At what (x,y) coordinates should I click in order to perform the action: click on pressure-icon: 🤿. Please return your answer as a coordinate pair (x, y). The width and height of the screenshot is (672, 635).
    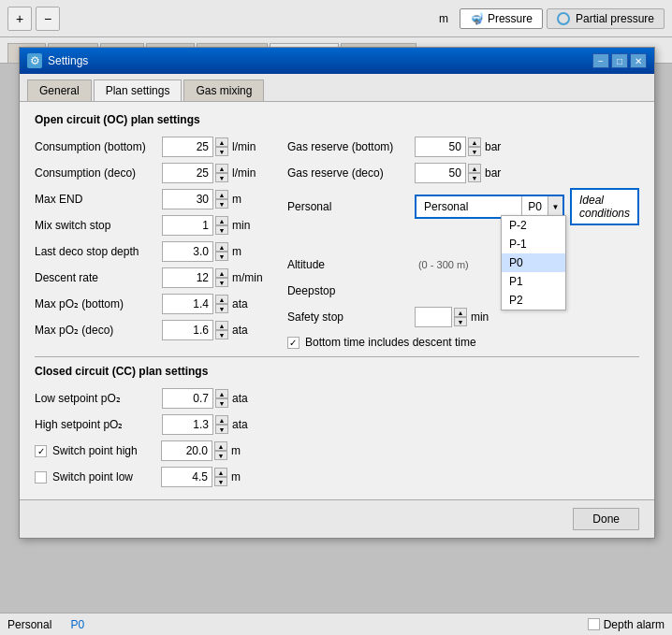
    Looking at the image, I should click on (477, 19).